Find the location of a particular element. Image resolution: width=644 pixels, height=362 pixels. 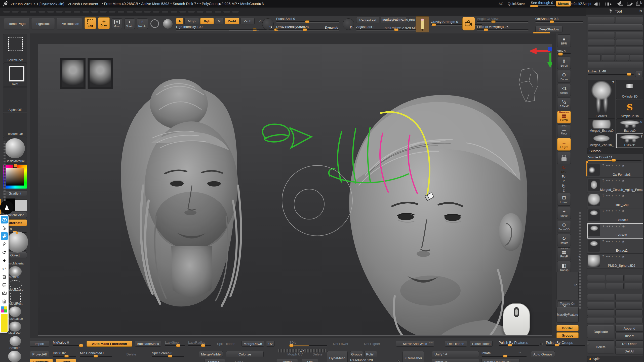

duplicate-button: Duplicate is located at coordinates (601, 332).